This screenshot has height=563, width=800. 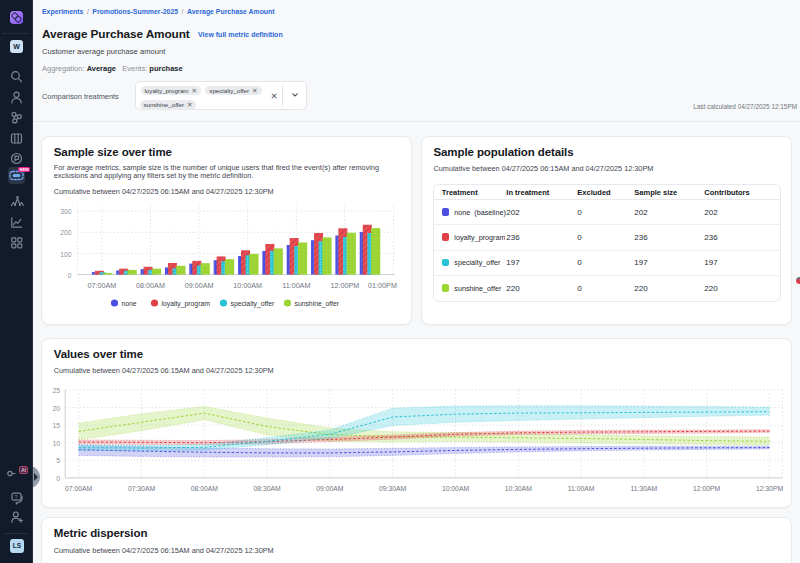 What do you see at coordinates (253, 304) in the screenshot?
I see `svg-text: specialty_offer` at bounding box center [253, 304].